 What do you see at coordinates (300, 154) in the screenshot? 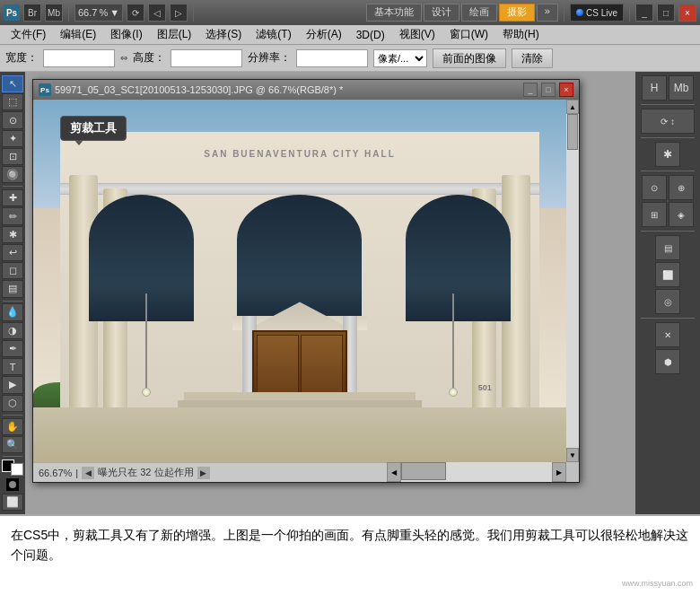
I see `building-name-text: SAN BUENAVENTURA CITY HALL` at bounding box center [300, 154].